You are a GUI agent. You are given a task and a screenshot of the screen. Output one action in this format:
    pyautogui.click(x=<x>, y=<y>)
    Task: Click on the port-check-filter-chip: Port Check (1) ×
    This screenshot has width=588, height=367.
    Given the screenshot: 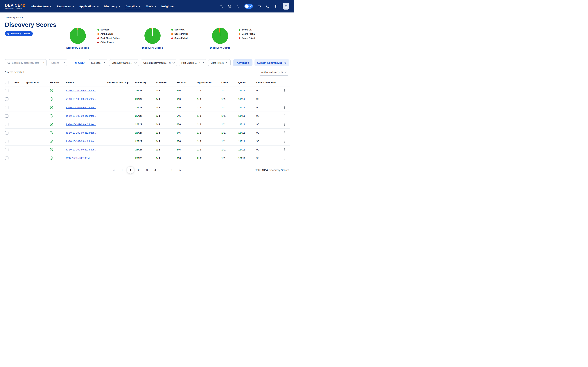 What is the action you would take?
    pyautogui.click(x=193, y=63)
    